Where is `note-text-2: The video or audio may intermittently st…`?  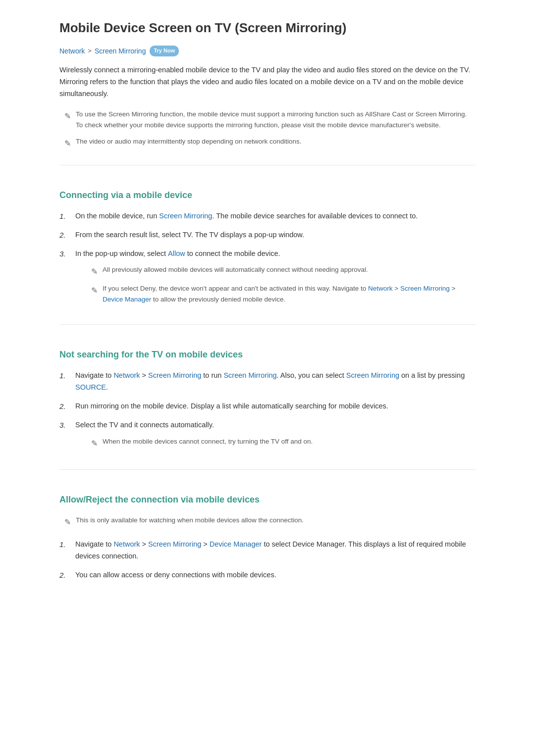
note-text-2: The video or audio may intermittently st… is located at coordinates (189, 142).